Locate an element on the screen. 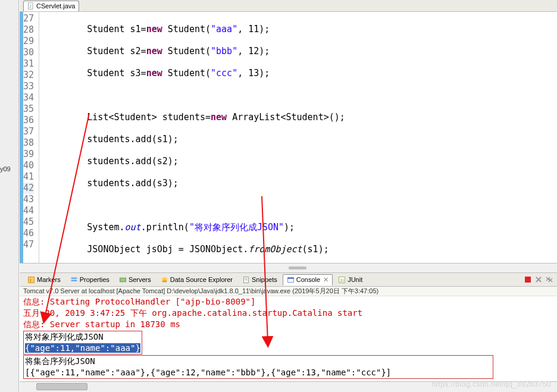 This screenshot has width=557, height=392. tab-markers: !Markers is located at coordinates (44, 280).